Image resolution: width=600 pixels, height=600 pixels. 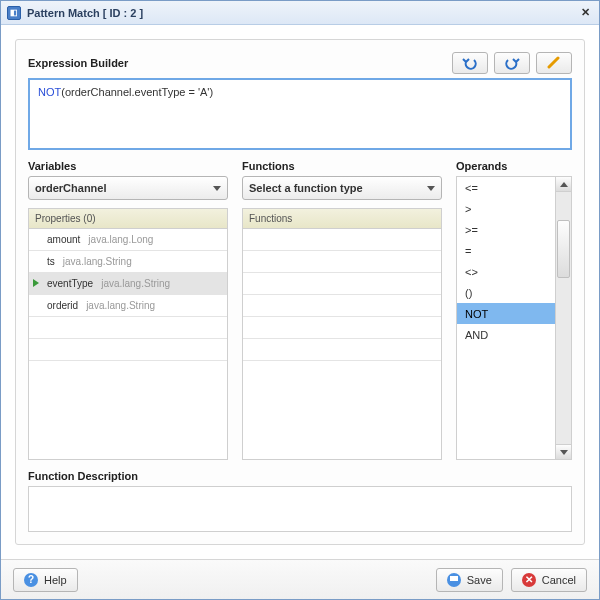 I want to click on functions-label: Functions, so click(x=342, y=166).